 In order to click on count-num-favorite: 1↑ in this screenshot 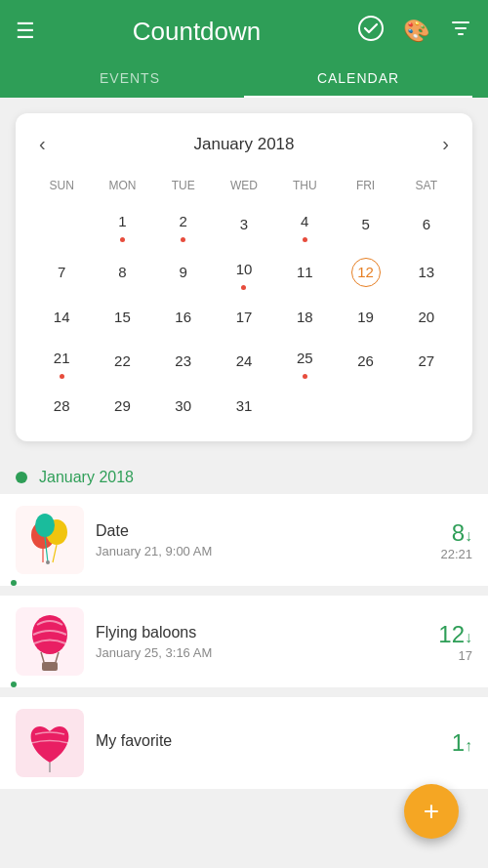, I will do `click(463, 743)`.